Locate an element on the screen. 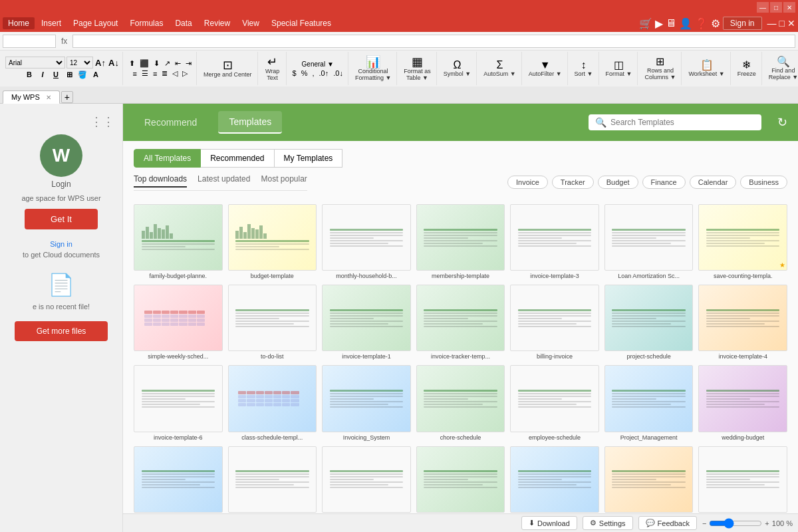  template-card: ★save-counting-templa. is located at coordinates (743, 242).